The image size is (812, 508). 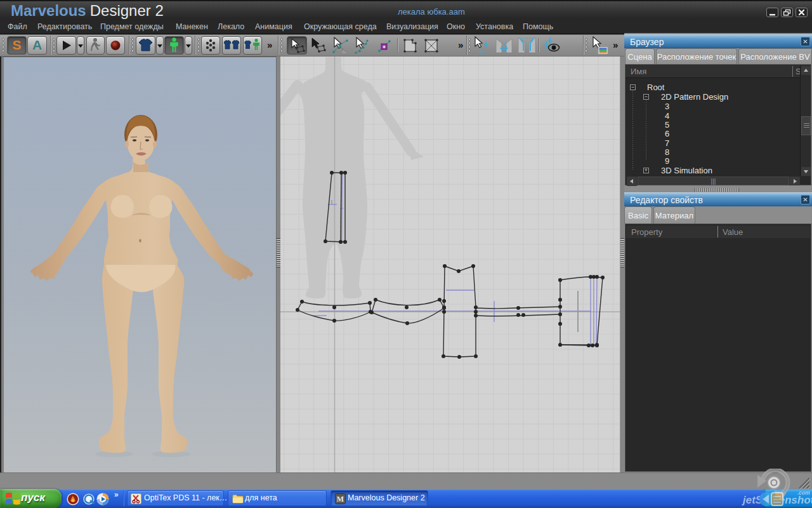 I want to click on svg-text: .com, so click(x=804, y=493).